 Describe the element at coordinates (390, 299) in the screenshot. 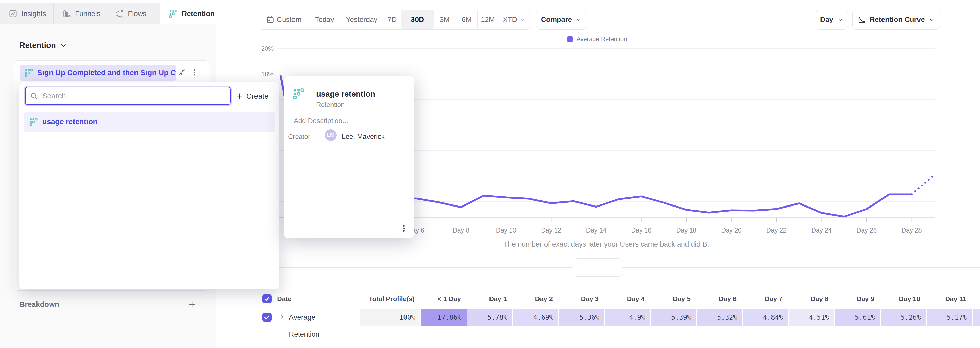

I see `column-header: Total Profile(s)` at that location.